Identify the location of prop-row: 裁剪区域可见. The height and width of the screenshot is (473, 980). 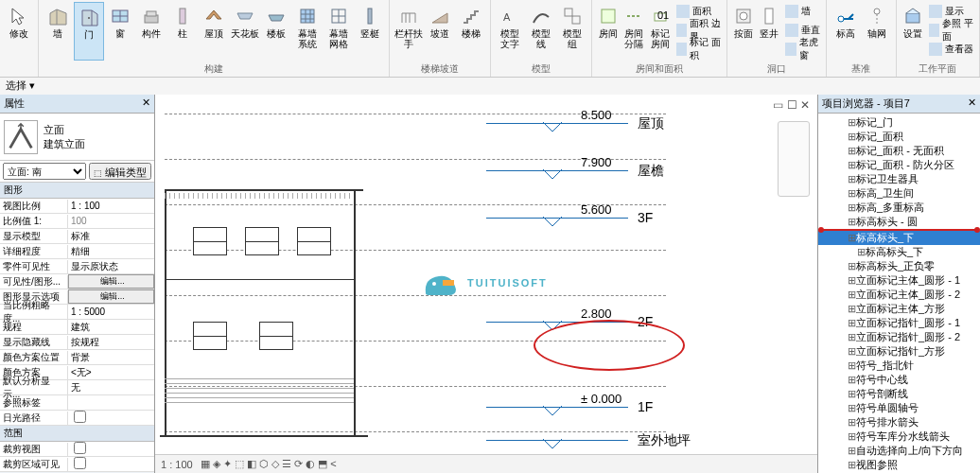
(78, 464).